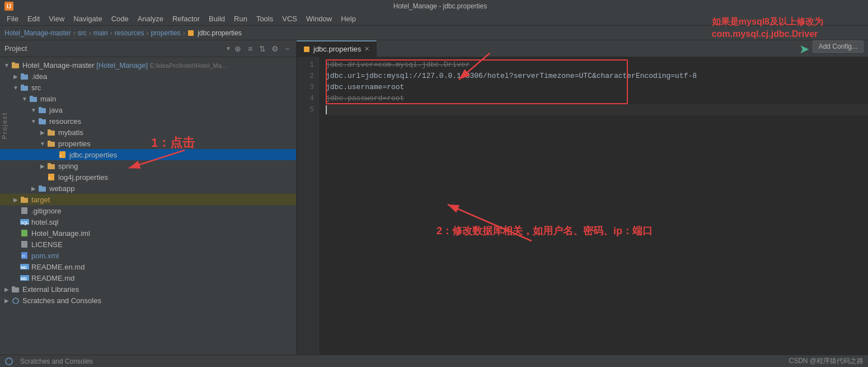 The height and width of the screenshot is (367, 868). Describe the element at coordinates (25, 199) in the screenshot. I see `folder-icon-target` at that location.